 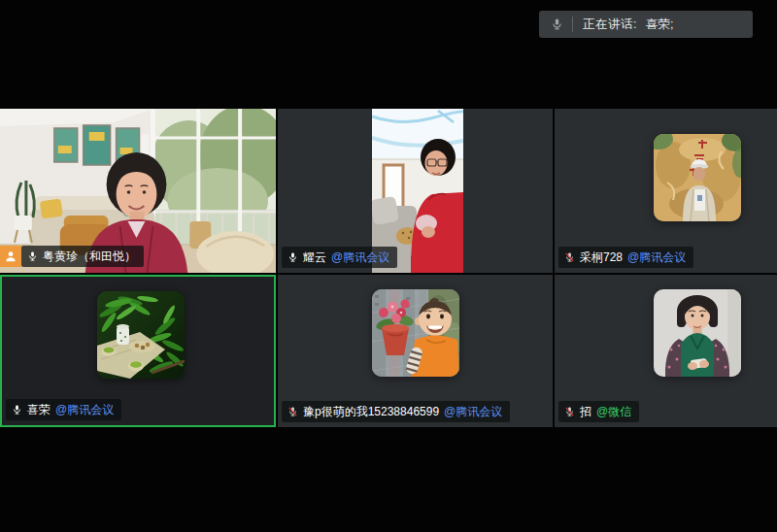 I want to click on participant-tile-3: 采桐728 @腾讯会议, so click(x=666, y=190).